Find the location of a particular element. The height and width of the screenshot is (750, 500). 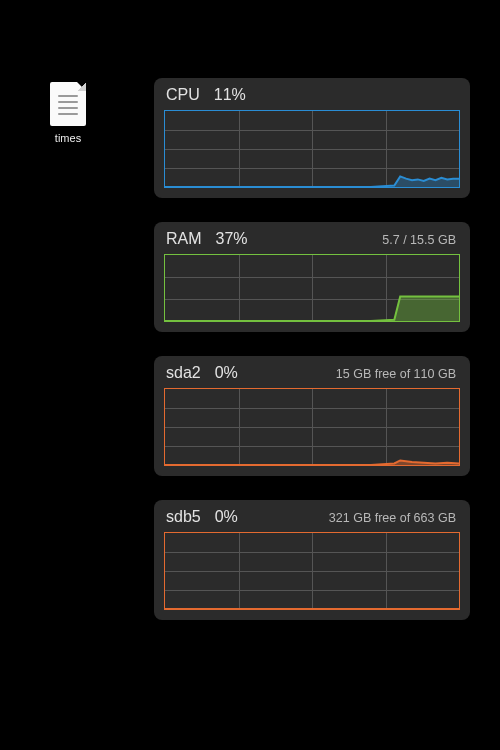

ram-chart-svg is located at coordinates (312, 288).